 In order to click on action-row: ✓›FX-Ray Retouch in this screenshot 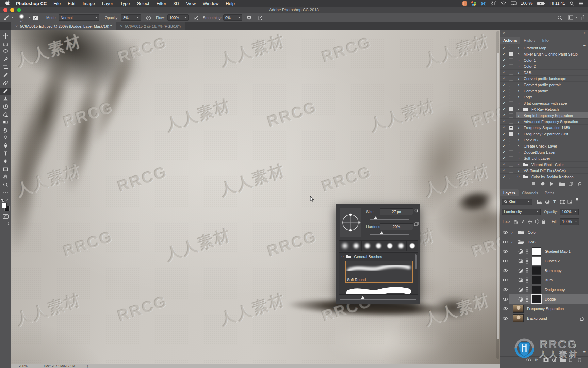, I will do `click(544, 109)`.